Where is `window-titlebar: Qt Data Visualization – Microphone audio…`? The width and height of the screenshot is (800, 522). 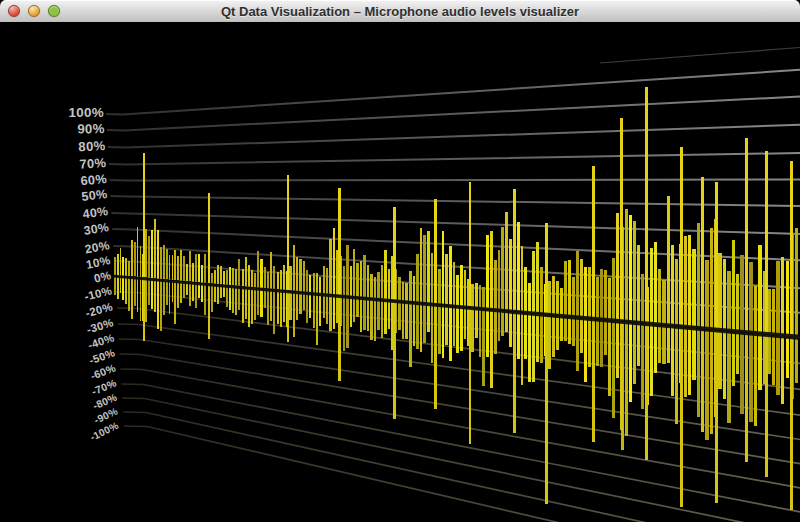
window-titlebar: Qt Data Visualization – Microphone audio… is located at coordinates (400, 12).